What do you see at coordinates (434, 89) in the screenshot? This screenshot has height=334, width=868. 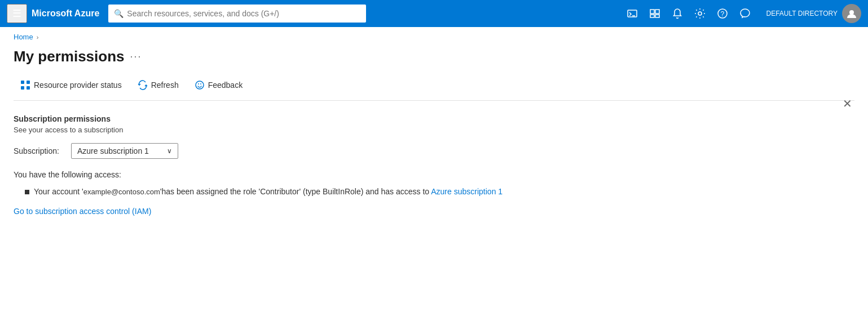 I see `toolbar: Resource provider status Refresh` at bounding box center [434, 89].